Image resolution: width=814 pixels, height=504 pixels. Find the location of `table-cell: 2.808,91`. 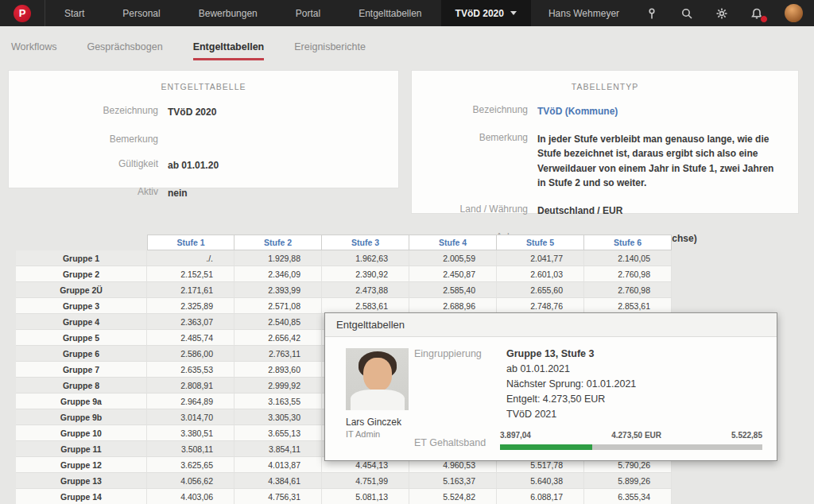

table-cell: 2.808,91 is located at coordinates (191, 386).